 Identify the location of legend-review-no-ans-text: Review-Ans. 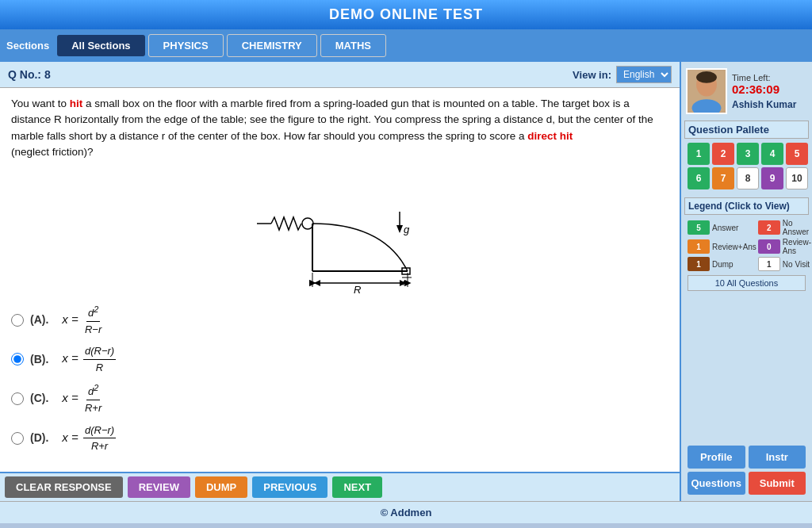
(797, 247).